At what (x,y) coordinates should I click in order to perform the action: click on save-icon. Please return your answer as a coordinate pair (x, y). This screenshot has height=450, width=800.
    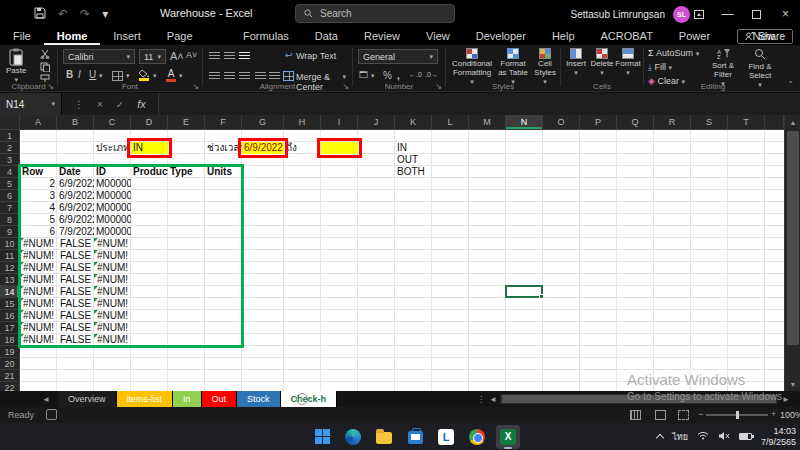
    Looking at the image, I should click on (40, 14).